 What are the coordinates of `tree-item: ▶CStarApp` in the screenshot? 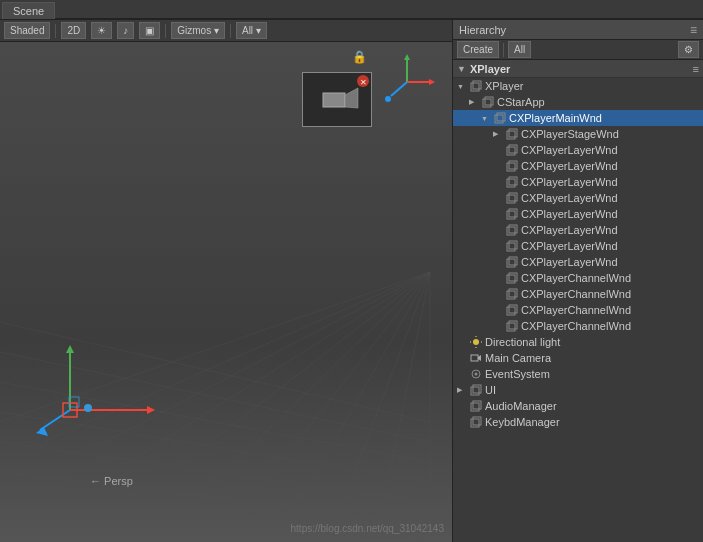 It's located at (578, 102).